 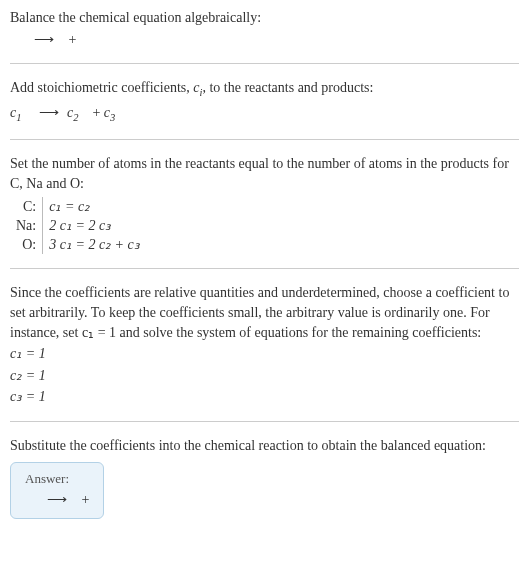 What do you see at coordinates (264, 397) in the screenshot?
I see `solution-line: c₃ = 1` at bounding box center [264, 397].